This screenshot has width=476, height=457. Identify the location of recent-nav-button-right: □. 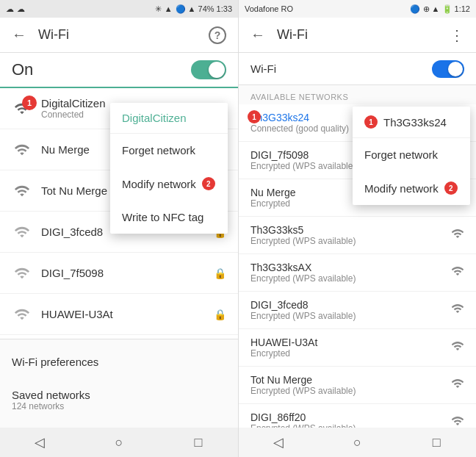
(436, 442).